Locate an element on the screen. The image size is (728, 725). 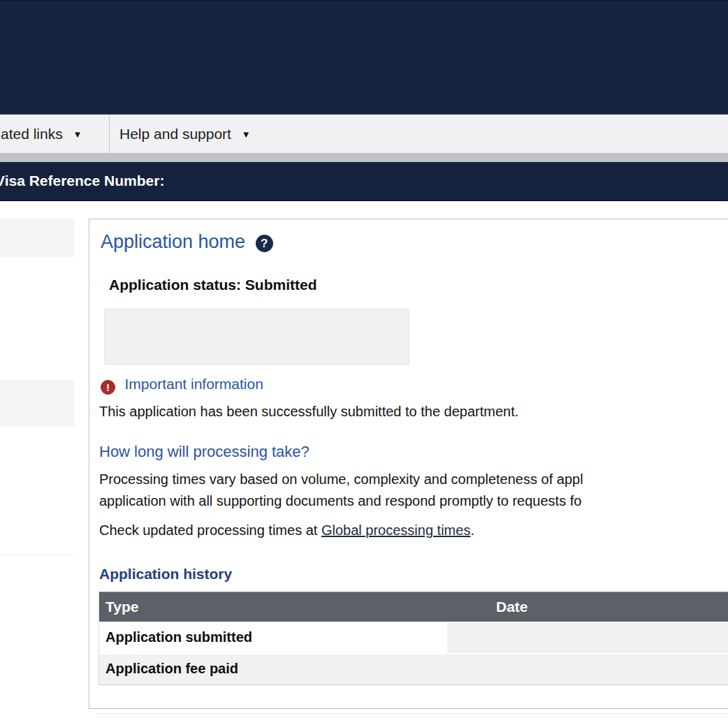
header-strip is located at coordinates (364, 158).